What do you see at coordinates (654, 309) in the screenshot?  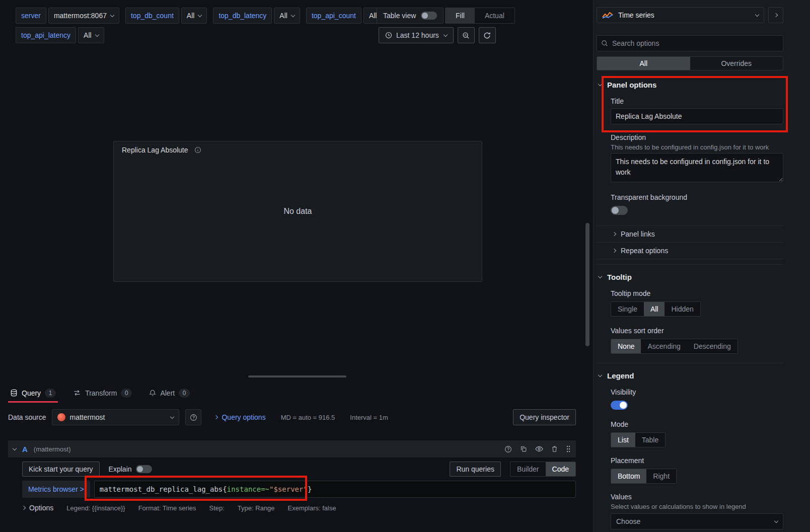 I see `tooltip-mode-all: All` at bounding box center [654, 309].